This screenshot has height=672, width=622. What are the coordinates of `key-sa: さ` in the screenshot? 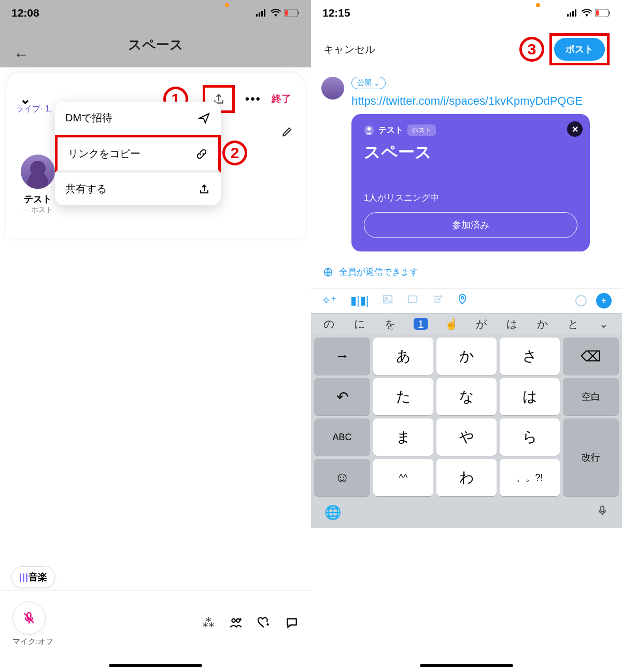 It's located at (530, 356).